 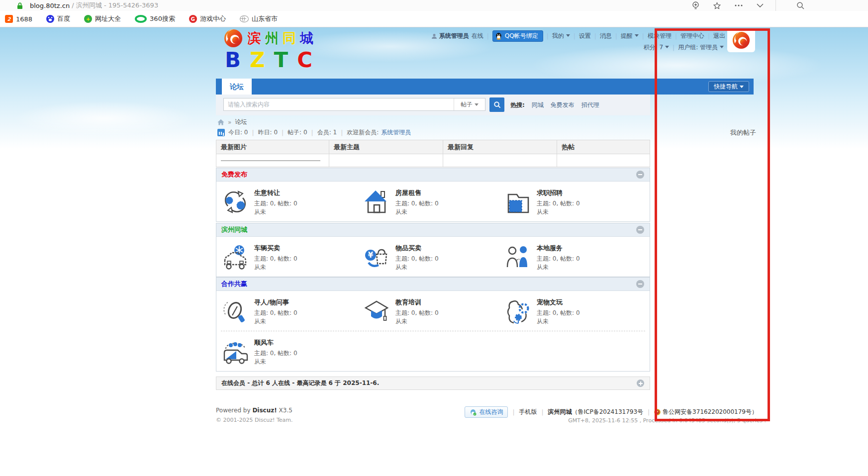 What do you see at coordinates (729, 87) in the screenshot?
I see `quick-nav-button: 快捷导航` at bounding box center [729, 87].